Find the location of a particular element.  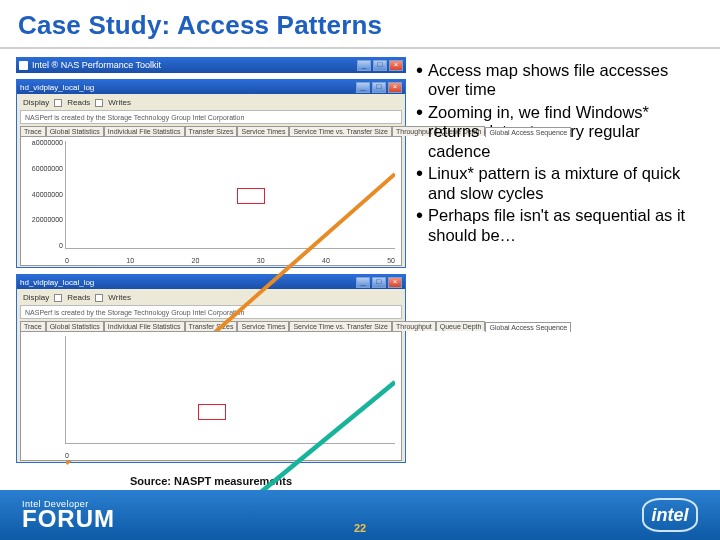

tab-global-statistics: Global Statistics is located at coordinates (75, 131).